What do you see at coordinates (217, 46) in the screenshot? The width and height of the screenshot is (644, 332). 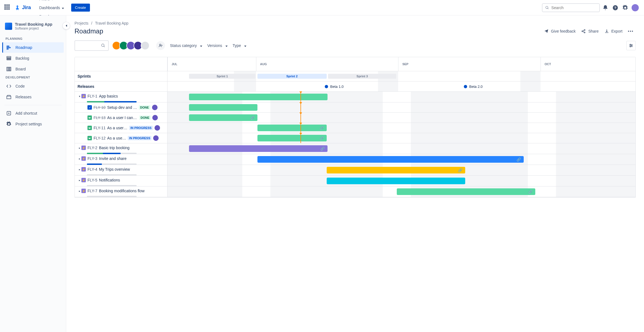 I see `versions-filter: Versions` at bounding box center [217, 46].